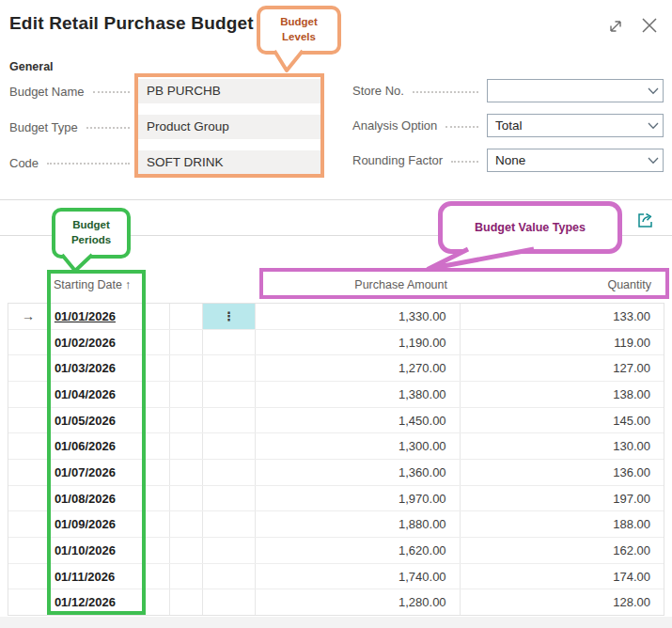 The image size is (672, 628). Describe the element at coordinates (508, 160) in the screenshot. I see `field-row-rounding-factor: Rounding Factor None` at that location.